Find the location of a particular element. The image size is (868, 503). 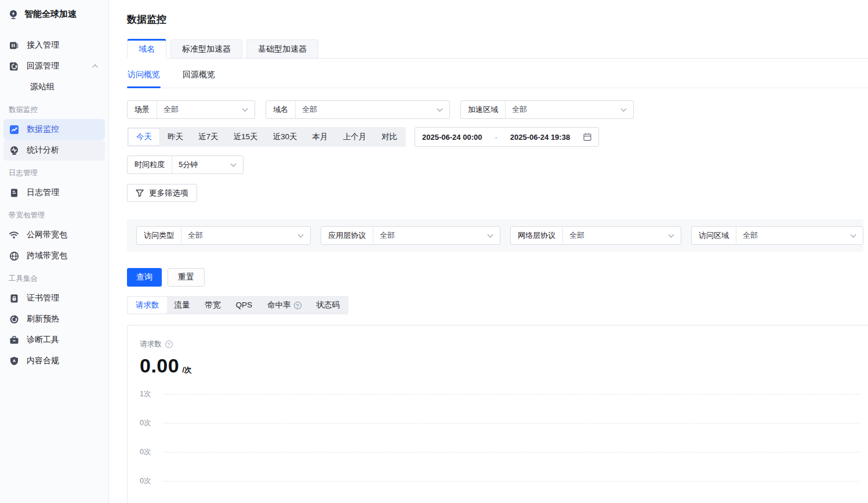

net-protocol-select: 网络层协议 全部 is located at coordinates (596, 236).